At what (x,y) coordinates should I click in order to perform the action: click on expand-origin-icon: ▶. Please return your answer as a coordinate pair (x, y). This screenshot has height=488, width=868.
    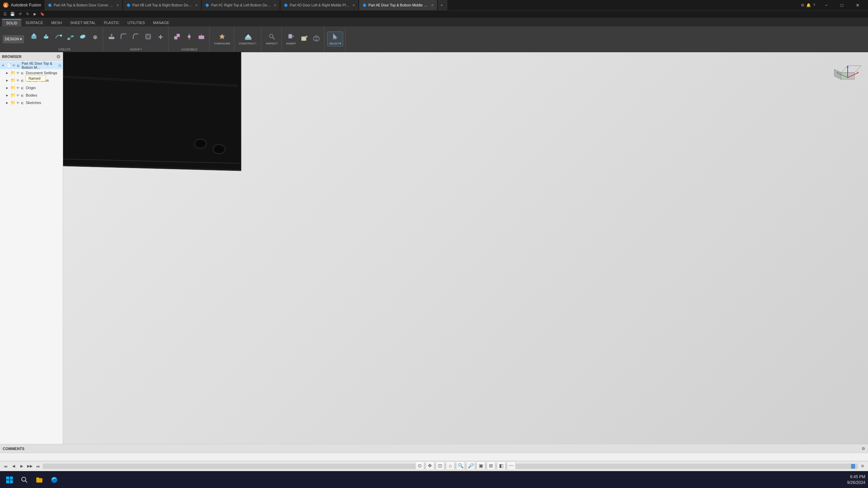
    Looking at the image, I should click on (7, 88).